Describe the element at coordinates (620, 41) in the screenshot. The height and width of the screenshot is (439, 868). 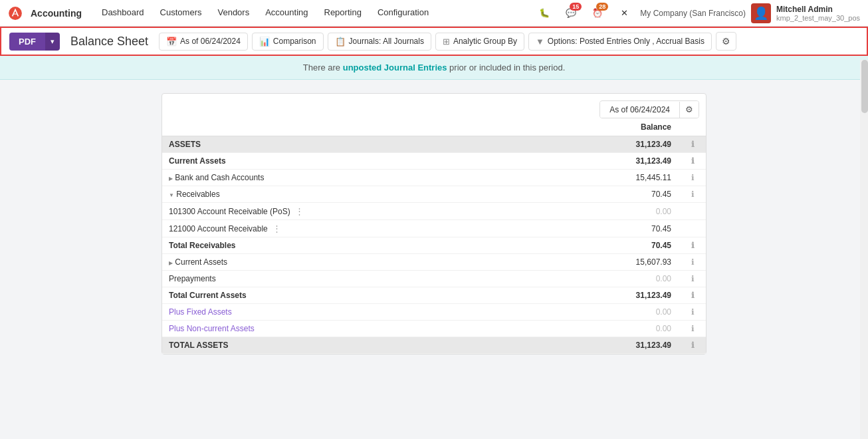
I see `options-button: ▼ Options: Posted Entries Only , Accrual…` at that location.